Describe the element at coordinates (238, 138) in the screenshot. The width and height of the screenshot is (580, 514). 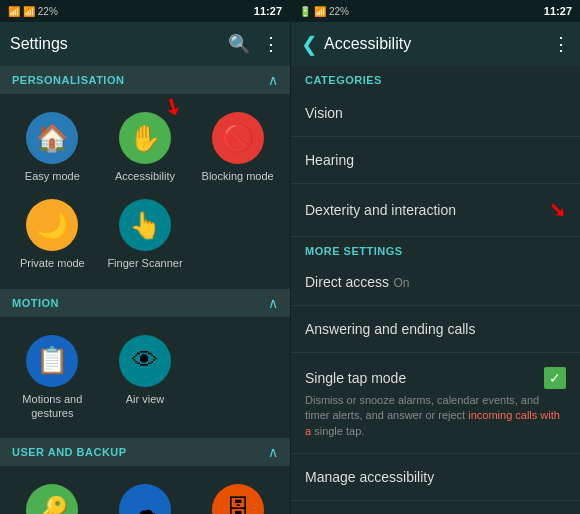
I see `blocking-mode-icon-circle: 🚫` at that location.